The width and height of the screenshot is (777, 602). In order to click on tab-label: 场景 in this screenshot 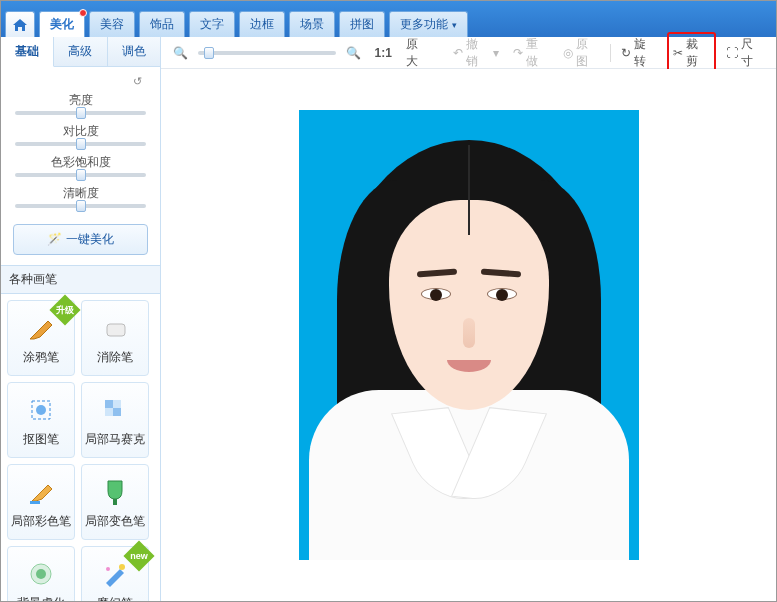, I will do `click(312, 24)`.